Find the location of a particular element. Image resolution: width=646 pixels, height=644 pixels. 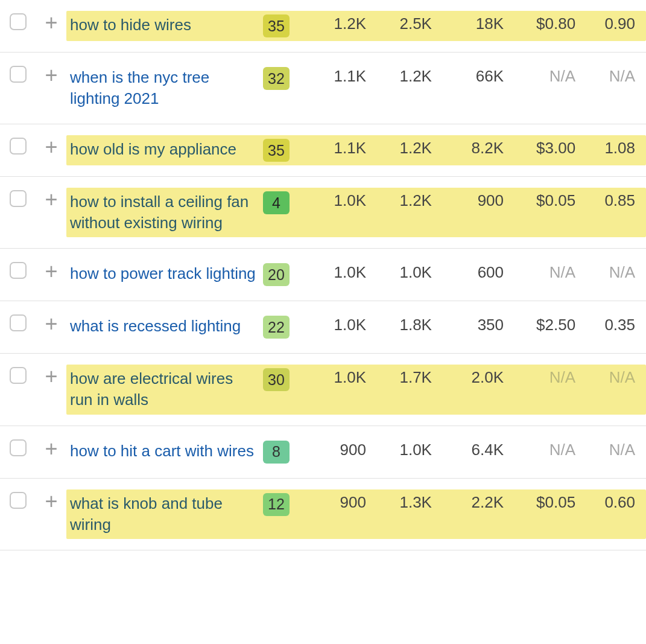

metric-cell: 0.85 is located at coordinates (610, 200).